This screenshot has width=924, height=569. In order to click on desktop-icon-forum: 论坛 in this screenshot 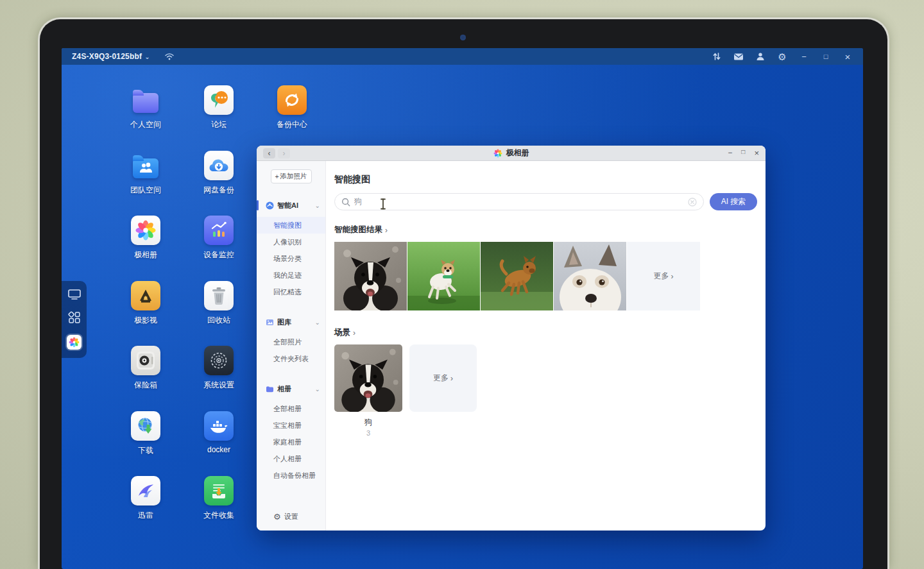, I will do `click(219, 118)`.